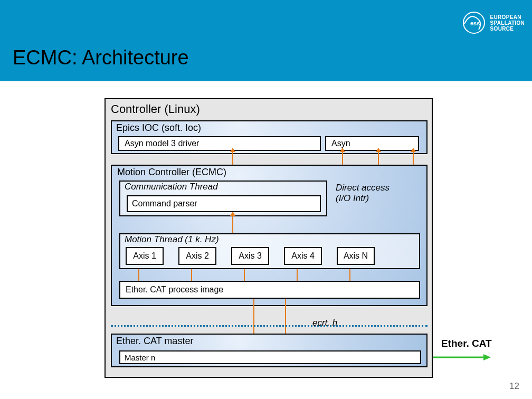 This screenshot has width=532, height=399. Describe the element at coordinates (224, 204) in the screenshot. I see `command-parser-box: Command parser` at that location.